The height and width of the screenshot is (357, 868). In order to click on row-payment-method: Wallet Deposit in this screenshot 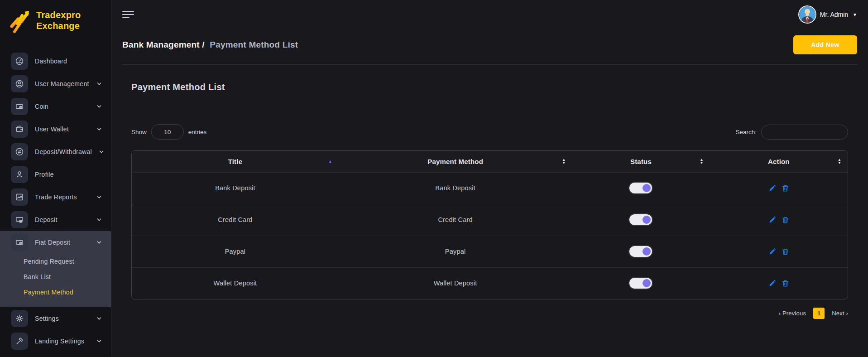, I will do `click(456, 283)`.